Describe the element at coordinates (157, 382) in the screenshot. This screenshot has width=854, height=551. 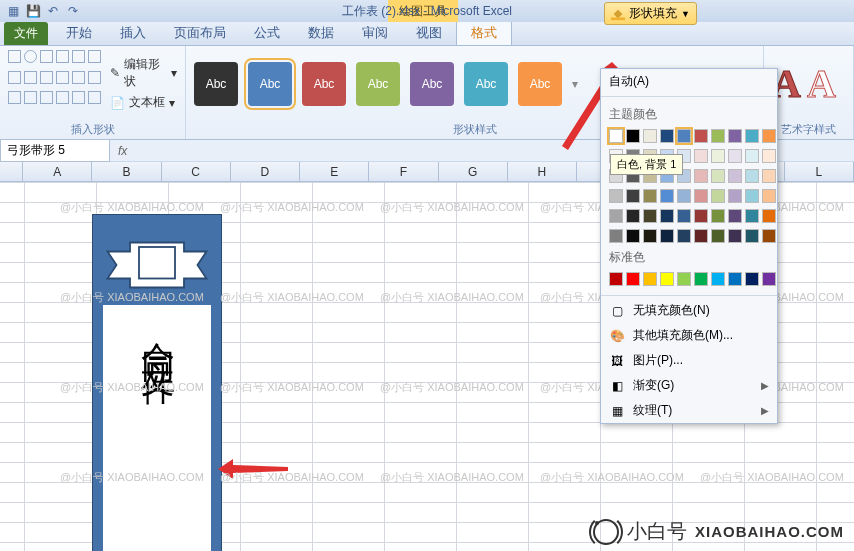
I see `shape-object: 合同文件` at that location.